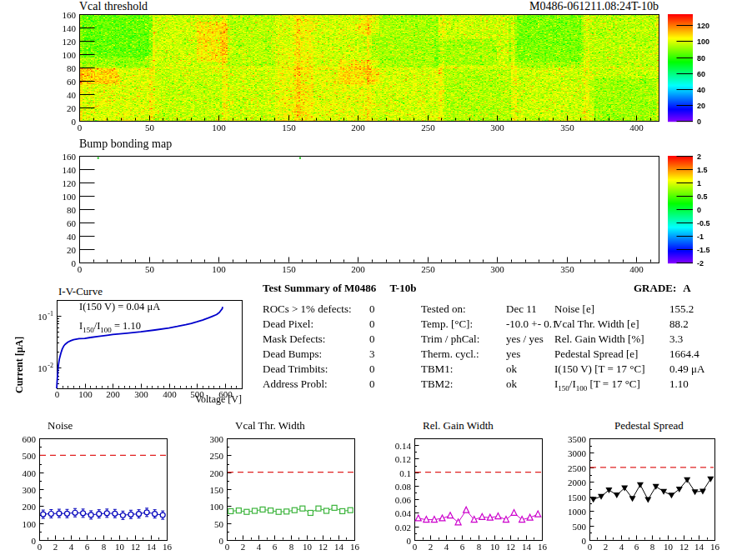  I want to click on summary-row: Dead Bumps:3, so click(318, 354).